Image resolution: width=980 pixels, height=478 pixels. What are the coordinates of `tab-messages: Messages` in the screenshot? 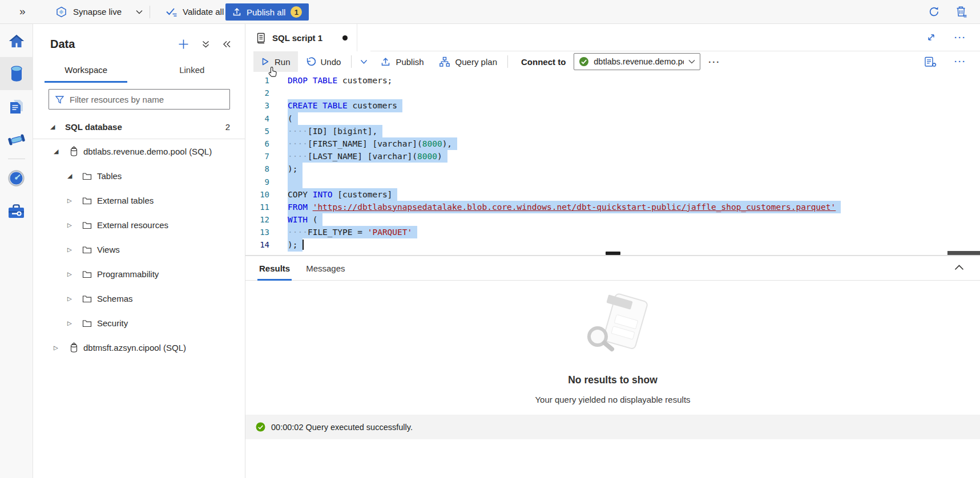 It's located at (325, 268).